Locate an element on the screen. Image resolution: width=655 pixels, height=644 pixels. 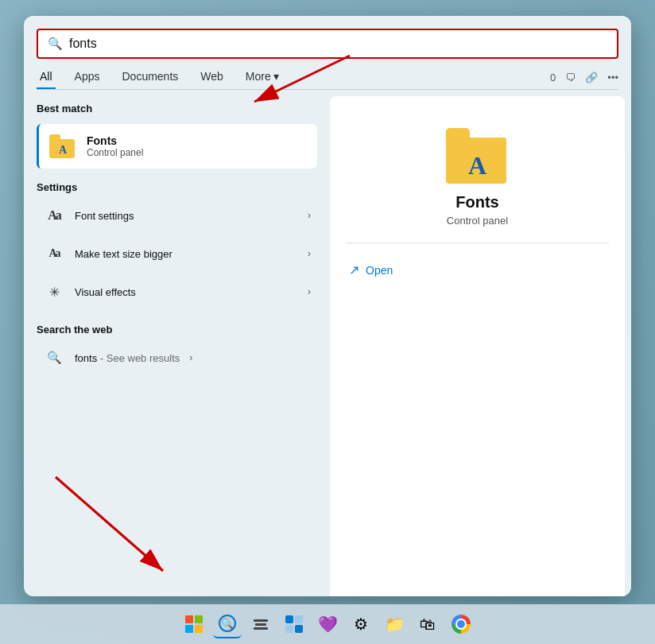
result-count: 0 is located at coordinates (553, 78).